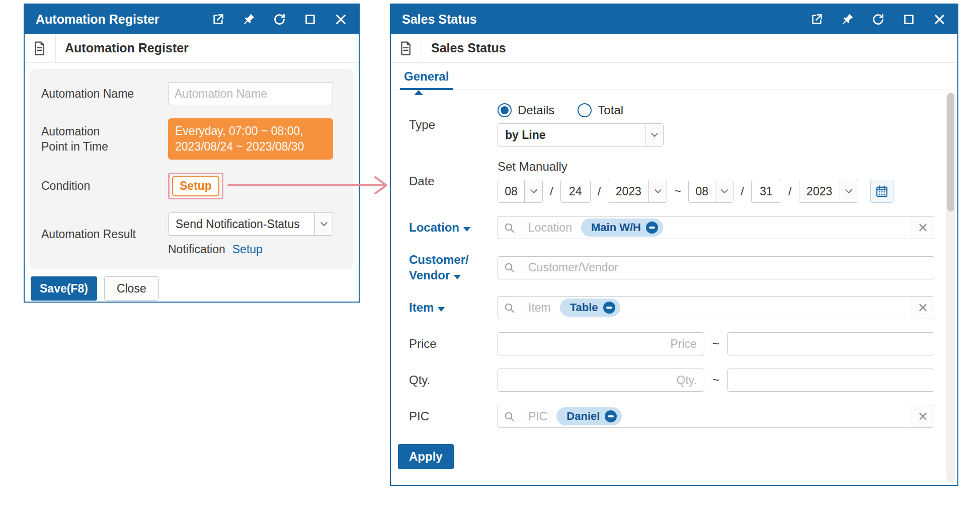 The height and width of the screenshot is (510, 980). I want to click on pic-search-input: PIC Daniel, so click(716, 416).